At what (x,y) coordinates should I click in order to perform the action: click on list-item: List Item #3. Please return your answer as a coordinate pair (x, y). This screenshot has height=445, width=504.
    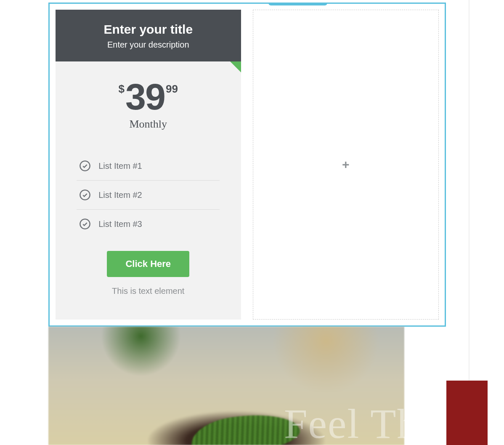
    Looking at the image, I should click on (148, 224).